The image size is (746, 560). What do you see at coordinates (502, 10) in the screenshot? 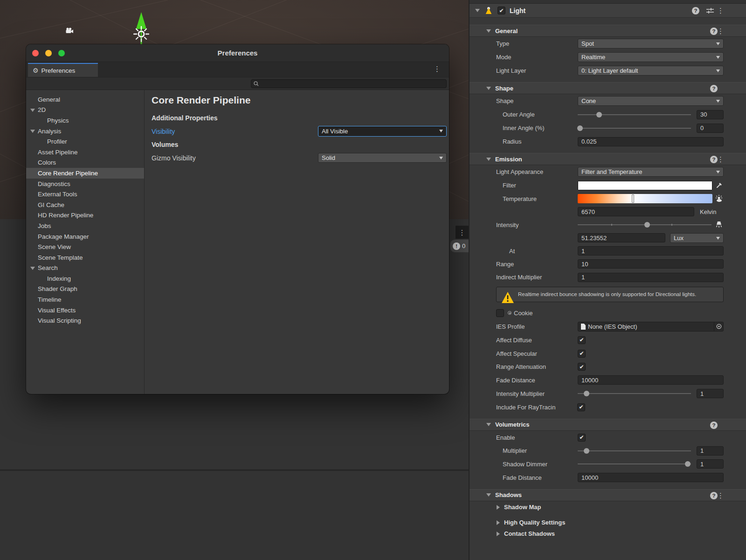
I see `component-enabled-checkbox` at bounding box center [502, 10].